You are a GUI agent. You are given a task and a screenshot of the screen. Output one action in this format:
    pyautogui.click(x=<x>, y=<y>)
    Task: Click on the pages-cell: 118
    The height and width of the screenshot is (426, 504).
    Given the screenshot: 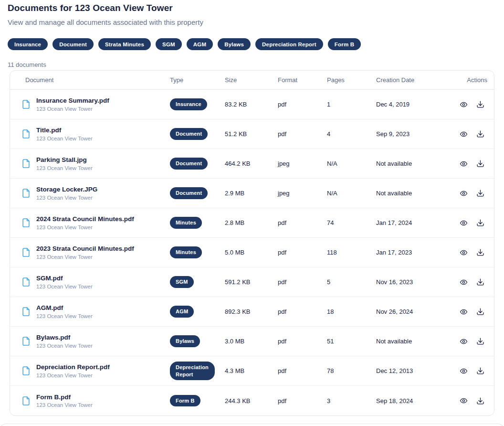 What is the action you would take?
    pyautogui.click(x=351, y=252)
    